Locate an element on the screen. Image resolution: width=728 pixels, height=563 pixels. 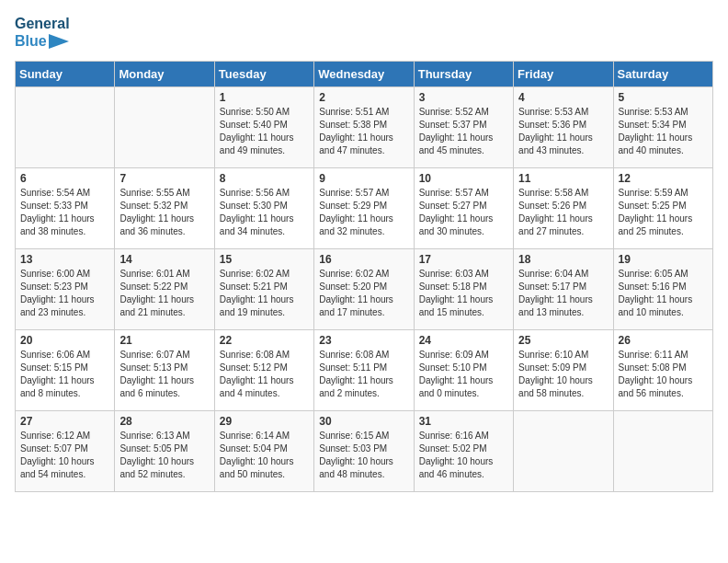
calendar-cell: 4Sunrise: 5:53 AM Sunset: 5:36 PM Daylig… is located at coordinates (563, 128).